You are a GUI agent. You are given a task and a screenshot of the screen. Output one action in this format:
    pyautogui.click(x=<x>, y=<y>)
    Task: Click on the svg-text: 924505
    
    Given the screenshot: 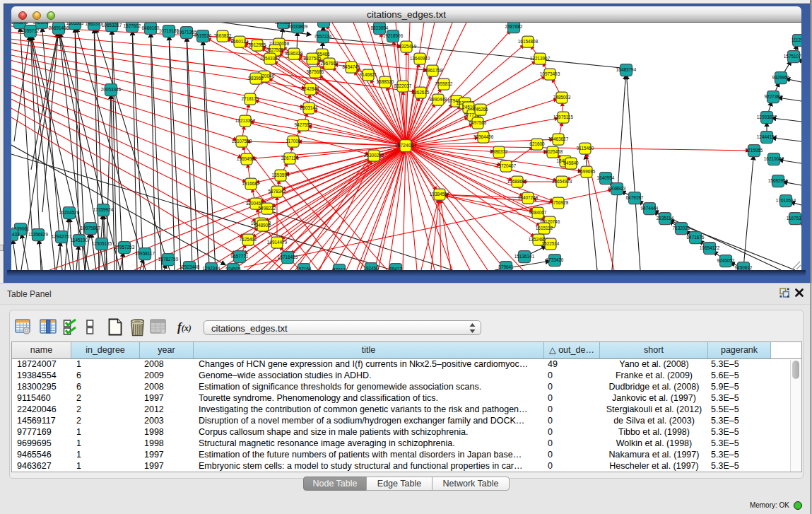 What is the action you would take?
    pyautogui.click(x=233, y=269)
    